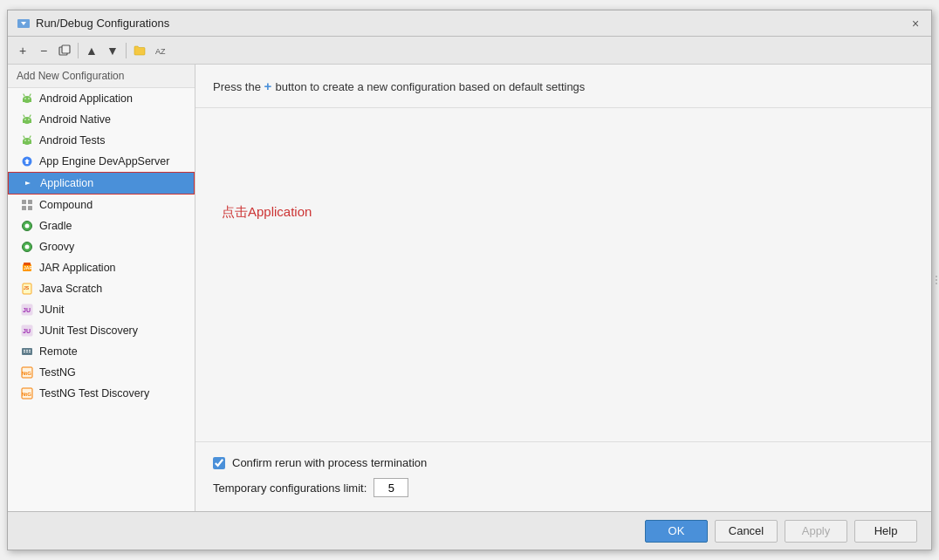  What do you see at coordinates (27, 310) in the screenshot?
I see `junit-icon: JU` at bounding box center [27, 310].